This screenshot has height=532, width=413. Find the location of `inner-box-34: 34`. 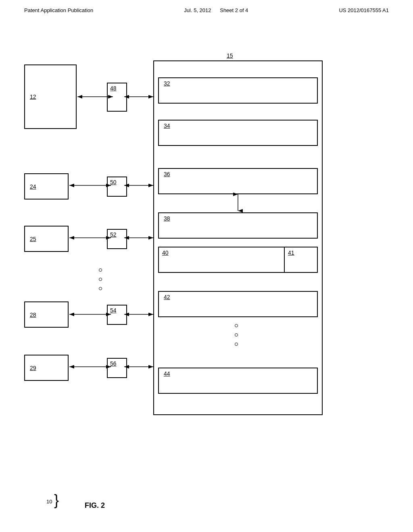

inner-box-34: 34 is located at coordinates (238, 133).